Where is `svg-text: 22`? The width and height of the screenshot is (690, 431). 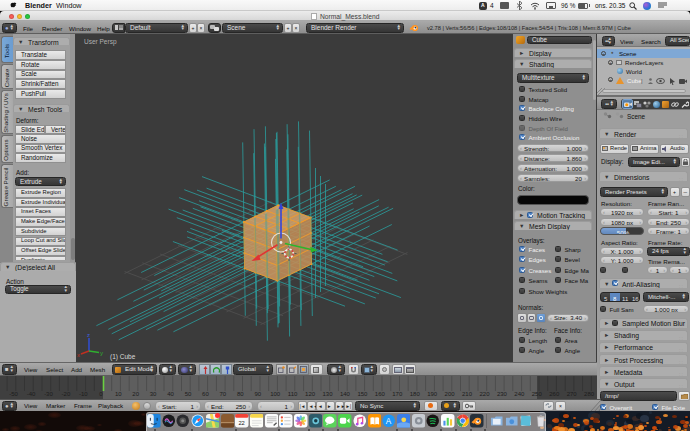
svg-text: 22 is located at coordinates (242, 423).